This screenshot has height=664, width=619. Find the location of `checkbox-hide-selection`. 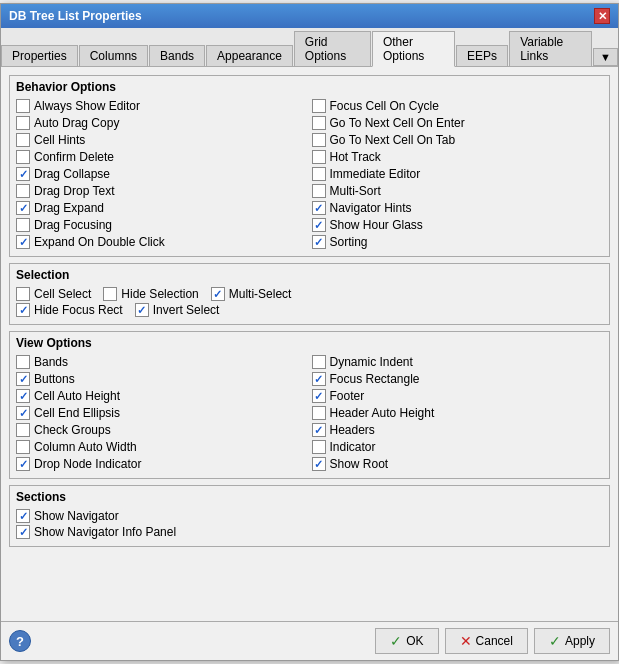

checkbox-hide-selection is located at coordinates (110, 294).